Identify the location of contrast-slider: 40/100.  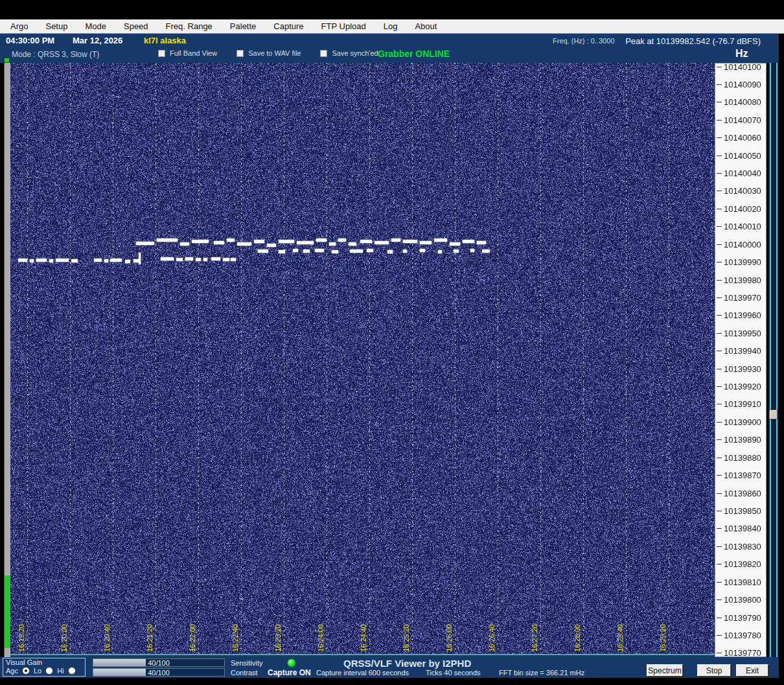
(159, 673).